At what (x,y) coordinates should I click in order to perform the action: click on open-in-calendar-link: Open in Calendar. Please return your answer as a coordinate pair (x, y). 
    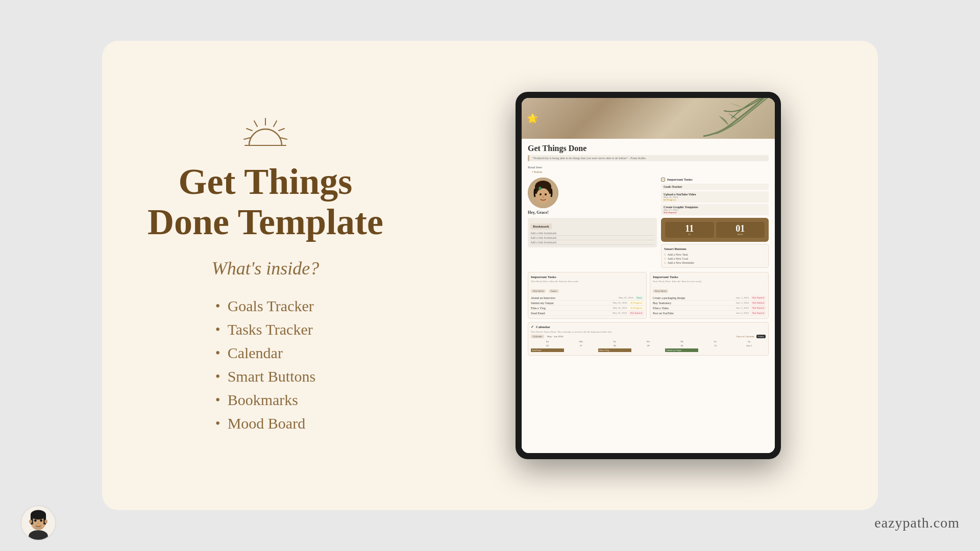
    Looking at the image, I should click on (745, 337).